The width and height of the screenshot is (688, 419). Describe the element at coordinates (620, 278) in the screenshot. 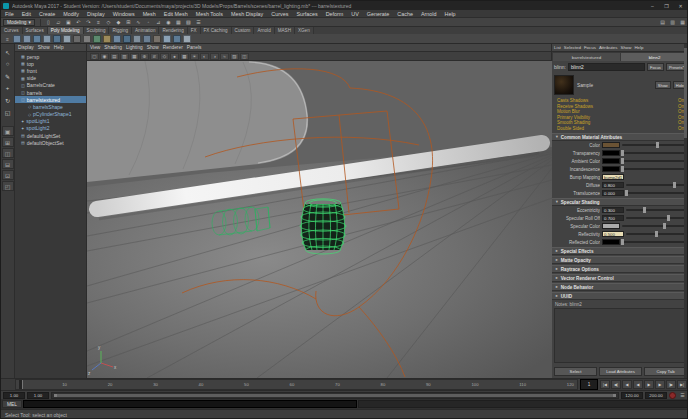

I see `ae-section-header: ►Vector Renderer Control` at that location.